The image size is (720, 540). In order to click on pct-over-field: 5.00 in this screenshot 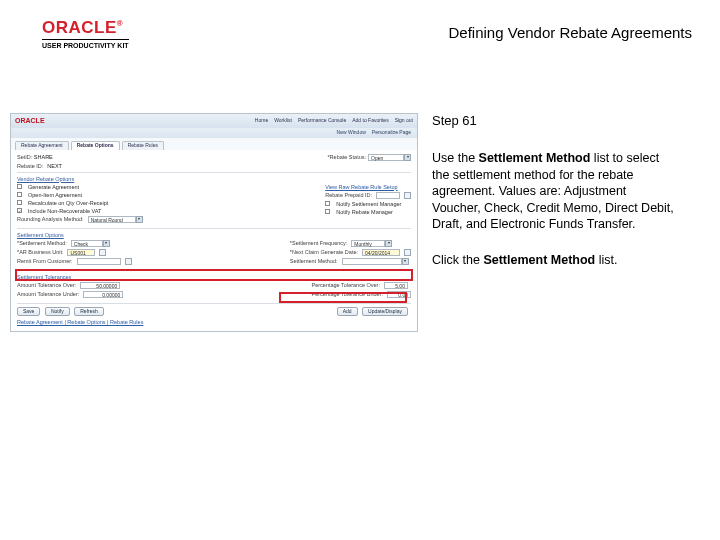, I will do `click(396, 286)`.